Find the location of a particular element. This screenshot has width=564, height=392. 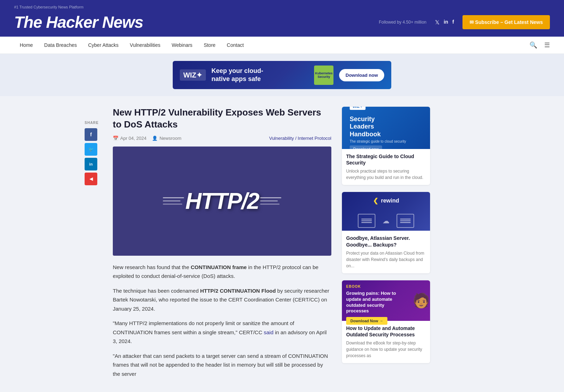

nav-cyber-attacks: Cyber Attacks is located at coordinates (103, 45).